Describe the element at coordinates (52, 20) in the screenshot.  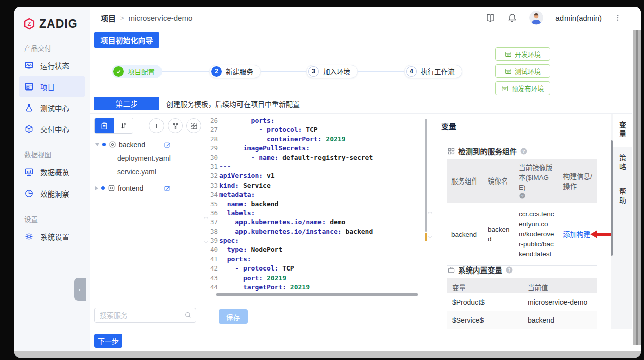
I see `app-logo: Z ZADIG` at that location.